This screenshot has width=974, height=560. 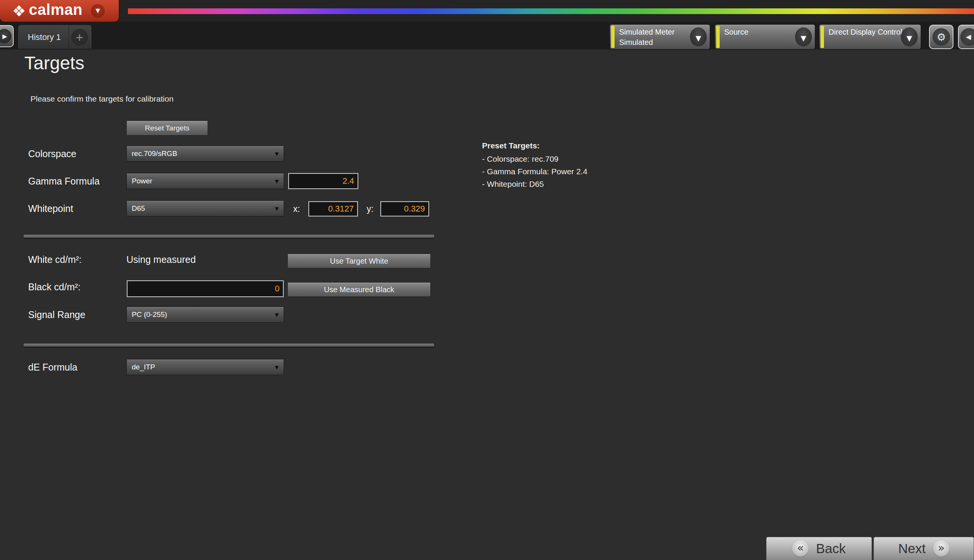 I want to click on whitepoint-label: Whitepoint, so click(x=51, y=208).